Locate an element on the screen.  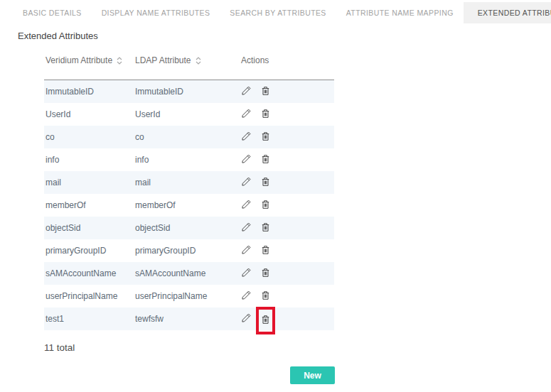
veridium-attribute-cell: co is located at coordinates (90, 137).